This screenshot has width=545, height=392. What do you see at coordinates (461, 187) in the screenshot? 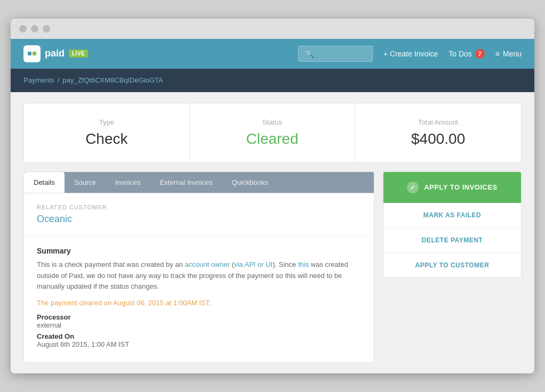
I see `apply-invoices-label: APPLY TO INVOICES` at bounding box center [461, 187].